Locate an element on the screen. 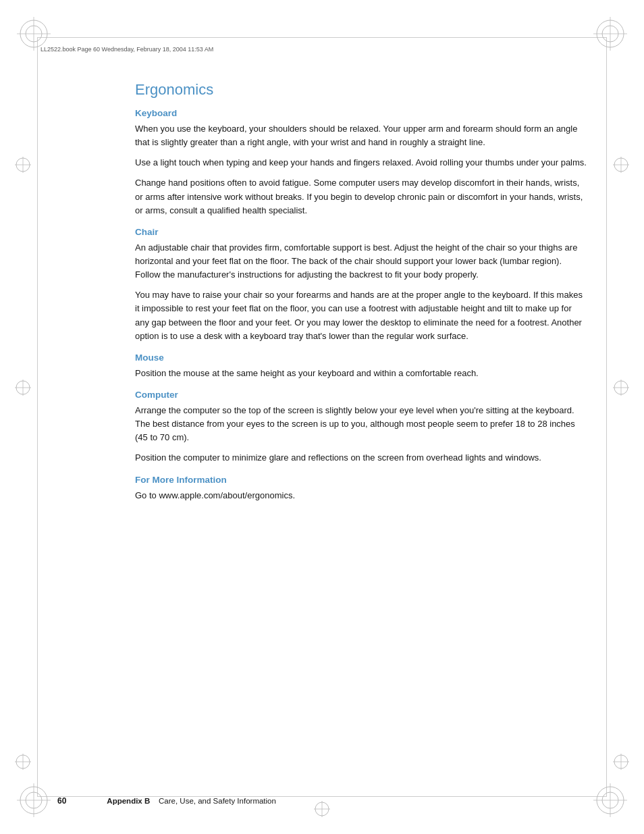  section-computer: Computer Arrange the computer so the top… is located at coordinates (360, 427).